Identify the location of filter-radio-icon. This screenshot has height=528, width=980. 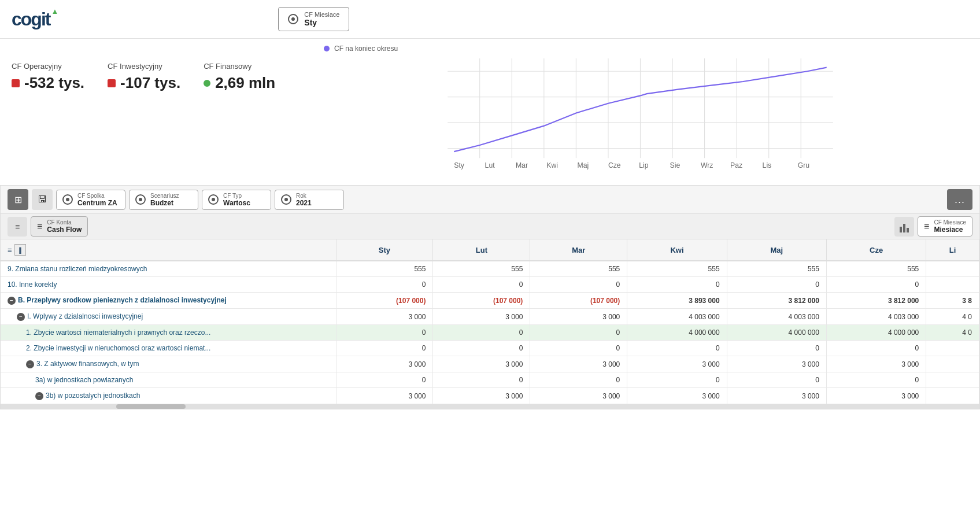
(293, 19).